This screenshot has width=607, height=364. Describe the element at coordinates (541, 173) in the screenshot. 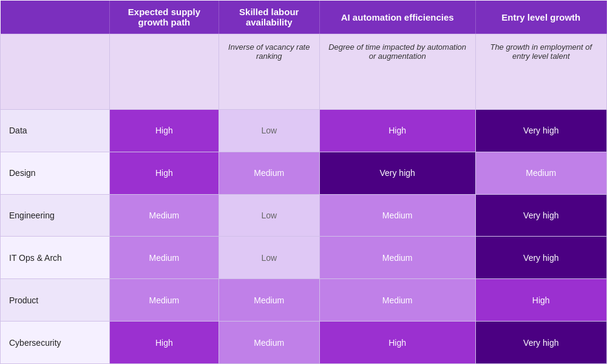

I see `cell-1-4: Medium` at that location.